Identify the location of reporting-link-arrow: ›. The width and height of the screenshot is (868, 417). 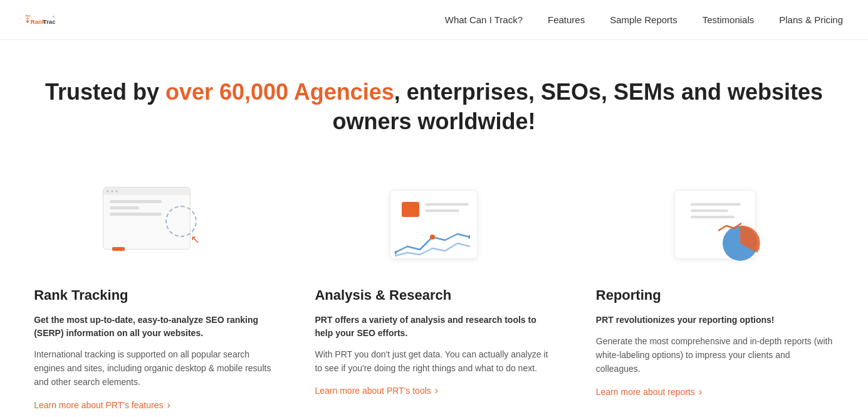
(701, 392).